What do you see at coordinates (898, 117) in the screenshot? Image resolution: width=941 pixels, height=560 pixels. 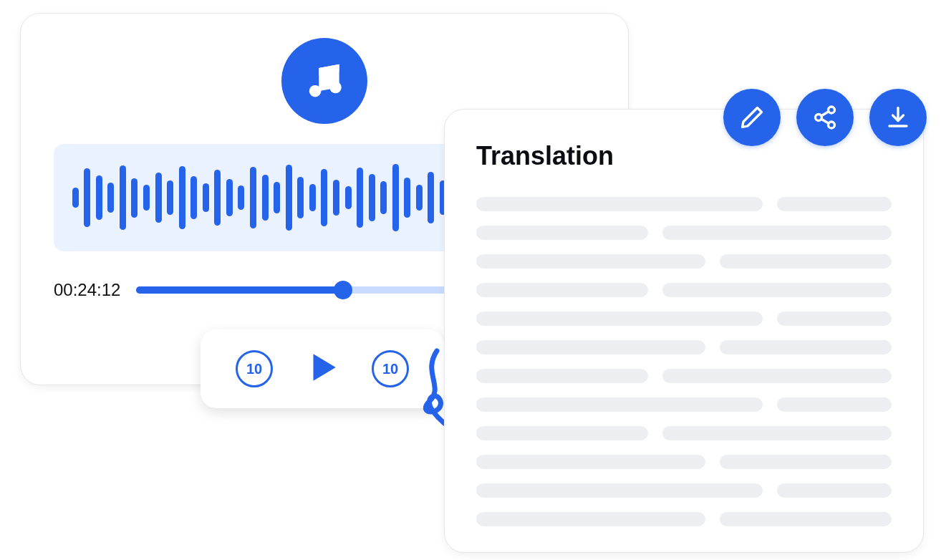 I see `download-button` at bounding box center [898, 117].